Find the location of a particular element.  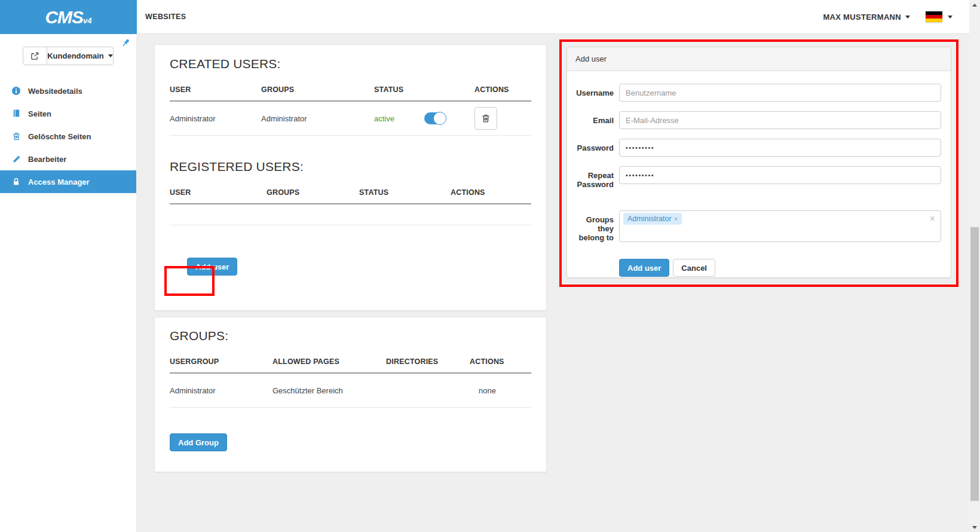

brand-version: v4 is located at coordinates (87, 20).